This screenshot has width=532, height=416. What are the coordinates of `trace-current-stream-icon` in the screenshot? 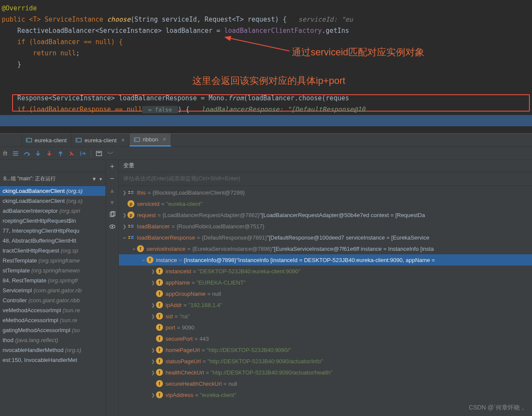 It's located at (110, 154).